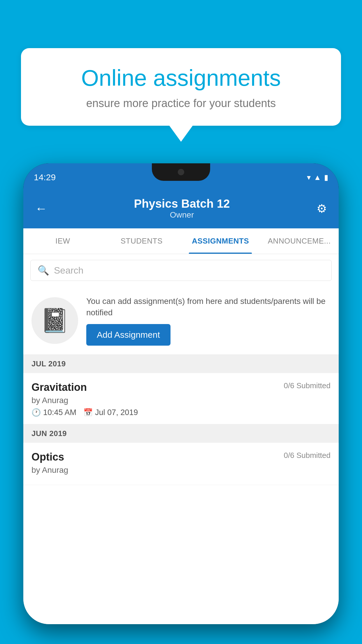 The image size is (362, 644). I want to click on tab-iew: IEW, so click(63, 241).